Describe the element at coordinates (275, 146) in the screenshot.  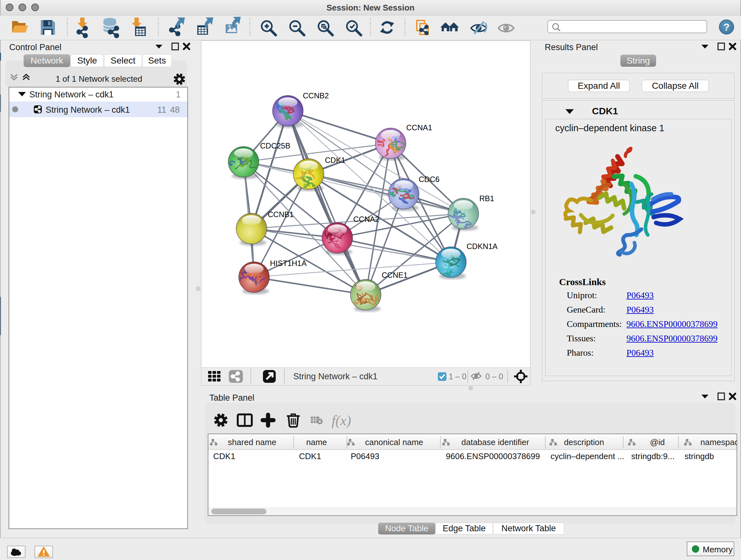
I see `svg-text: CDC25B` at that location.